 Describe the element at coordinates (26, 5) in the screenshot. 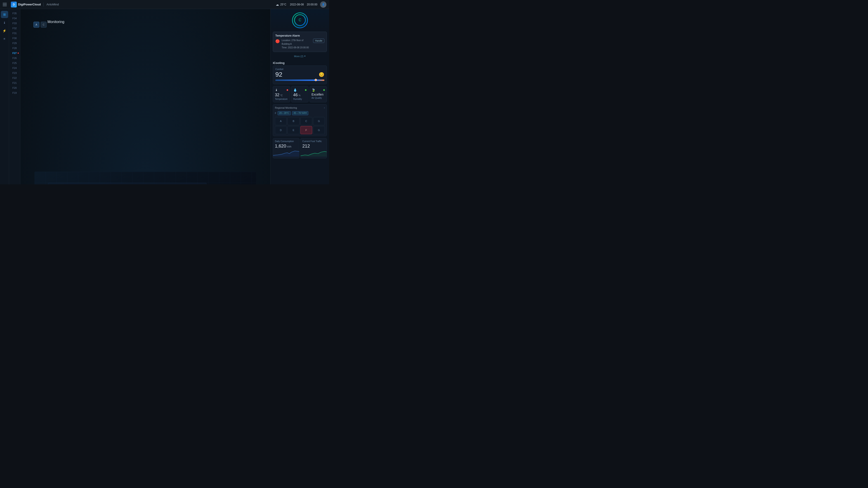

I see `app-logo: D DigiPowerCloud` at that location.